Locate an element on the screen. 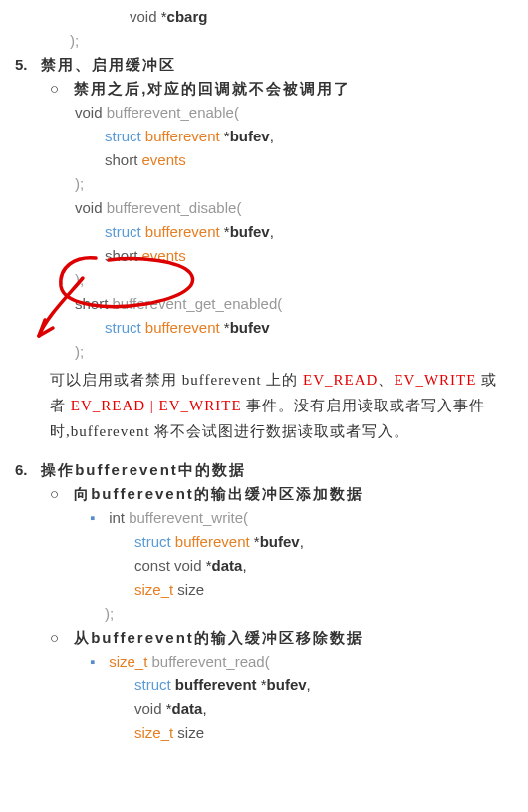 The image size is (528, 812). sub-text: 禁用之后,对应的回调就不会被调用了 is located at coordinates (212, 88).